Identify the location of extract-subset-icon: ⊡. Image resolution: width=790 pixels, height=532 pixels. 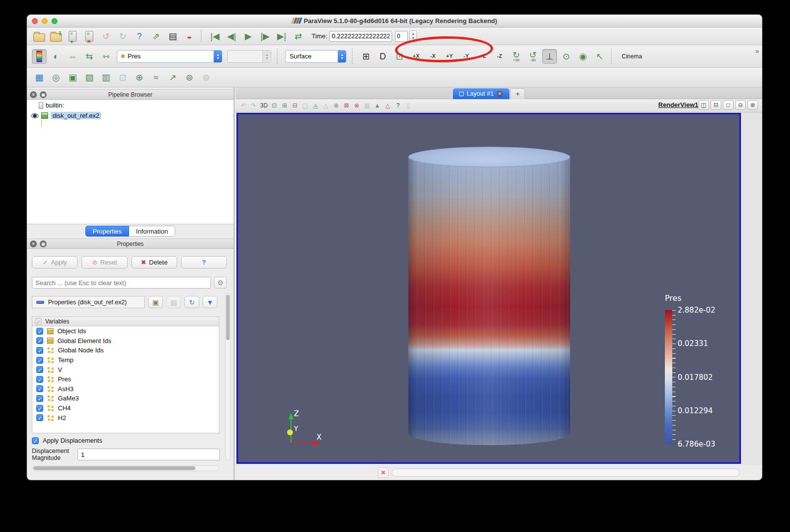
(123, 78).